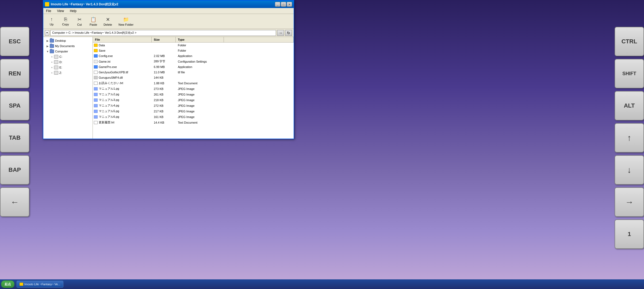 This screenshot has width=644, height=289. I want to click on table-row: マニュアル3.pg 218 KB JPEG Image, so click(193, 100).